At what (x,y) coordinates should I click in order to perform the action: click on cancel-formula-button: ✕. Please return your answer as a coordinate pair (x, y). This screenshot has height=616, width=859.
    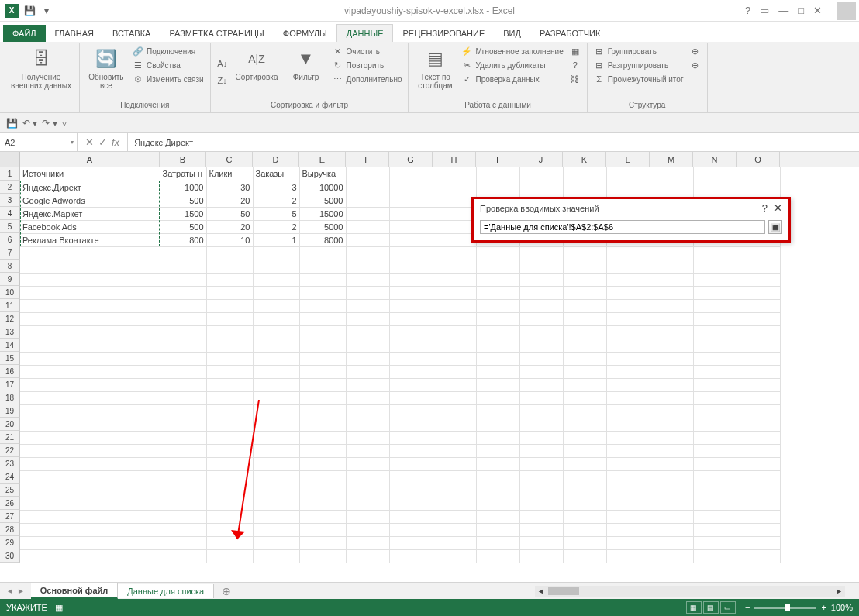
    Looking at the image, I should click on (90, 143).